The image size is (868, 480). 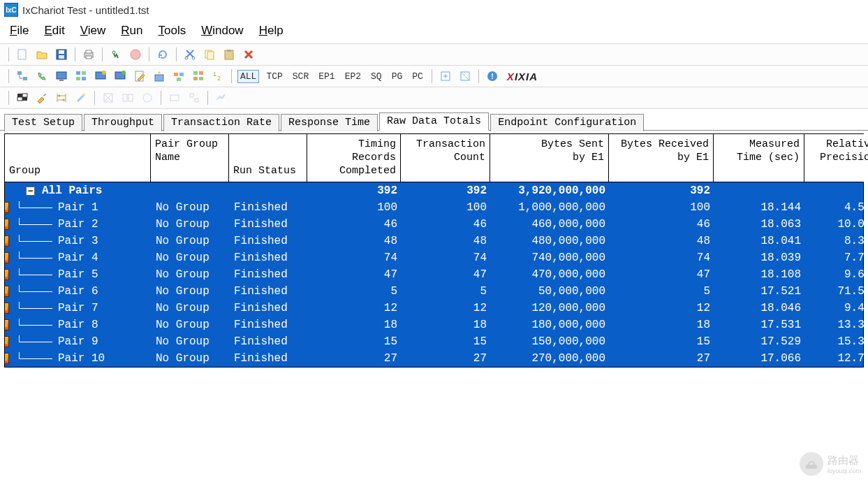 What do you see at coordinates (61, 98) in the screenshot?
I see `abacus-icon` at bounding box center [61, 98].